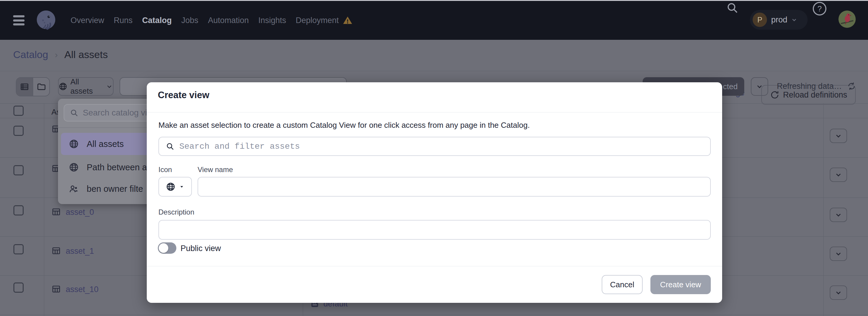 The height and width of the screenshot is (316, 868). I want to click on people-icon, so click(74, 189).